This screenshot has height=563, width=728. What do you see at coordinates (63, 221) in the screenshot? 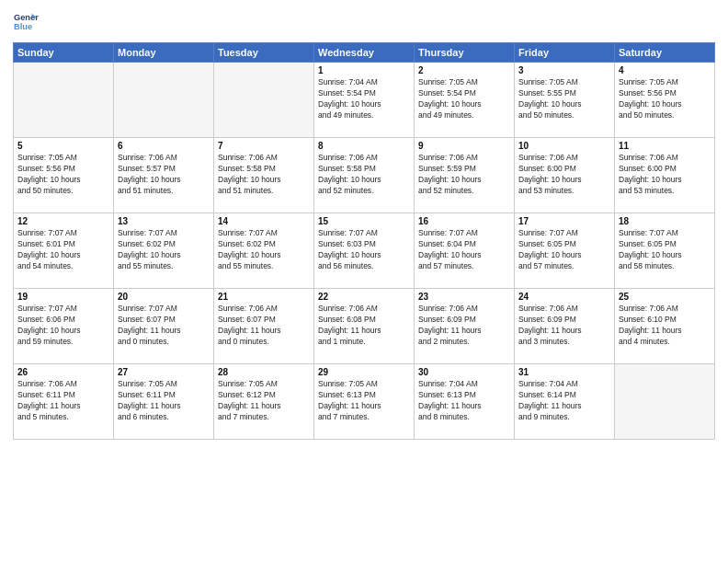
I see `day-number: 12` at bounding box center [63, 221].